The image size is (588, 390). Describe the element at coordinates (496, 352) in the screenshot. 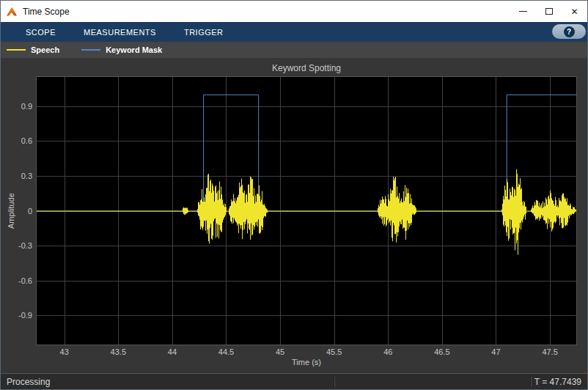

I see `x-tick-label: 47` at that location.